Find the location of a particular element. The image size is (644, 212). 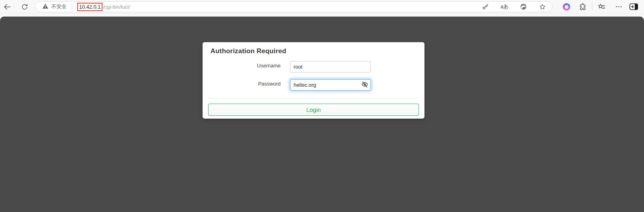

favorite-star-icon is located at coordinates (542, 7).